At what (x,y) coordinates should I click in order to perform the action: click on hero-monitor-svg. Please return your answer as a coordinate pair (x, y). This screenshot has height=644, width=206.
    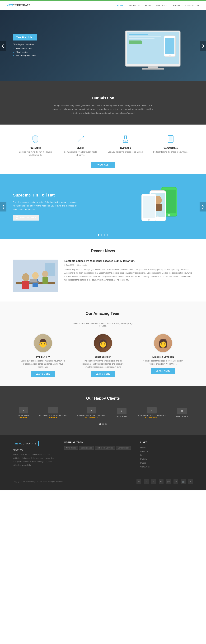
    Looking at the image, I should click on (155, 54).